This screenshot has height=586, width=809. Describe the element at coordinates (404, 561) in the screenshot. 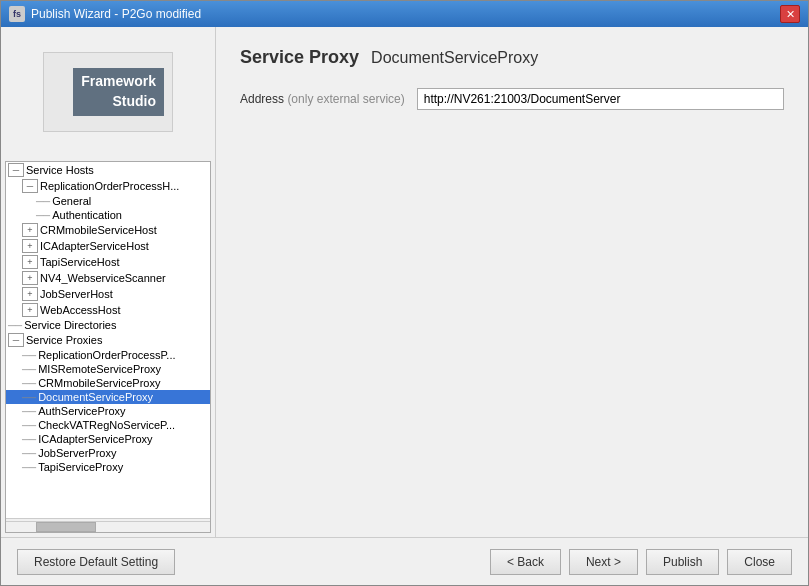

I see `bottom-bar: Restore Default Setting < Back Next > Pu…` at that location.